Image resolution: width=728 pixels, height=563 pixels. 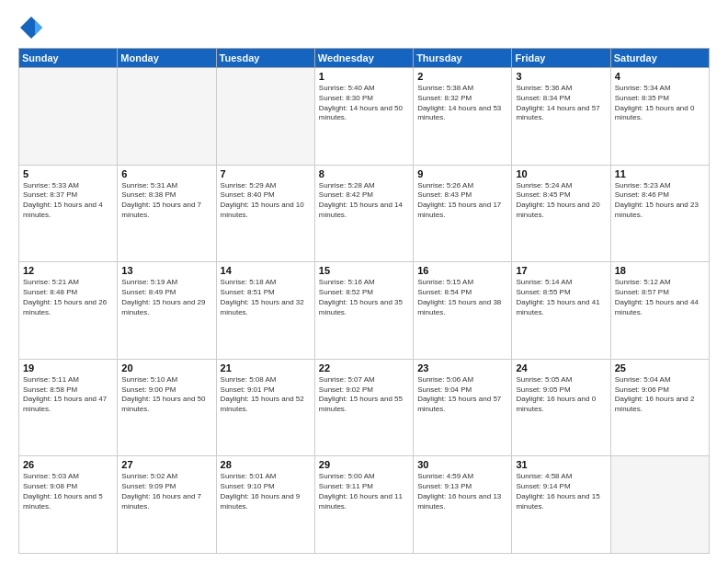 I want to click on day-info: Sunrise: 5:10 AMSunset: 9:00 PMDaylight:…, so click(x=166, y=396).